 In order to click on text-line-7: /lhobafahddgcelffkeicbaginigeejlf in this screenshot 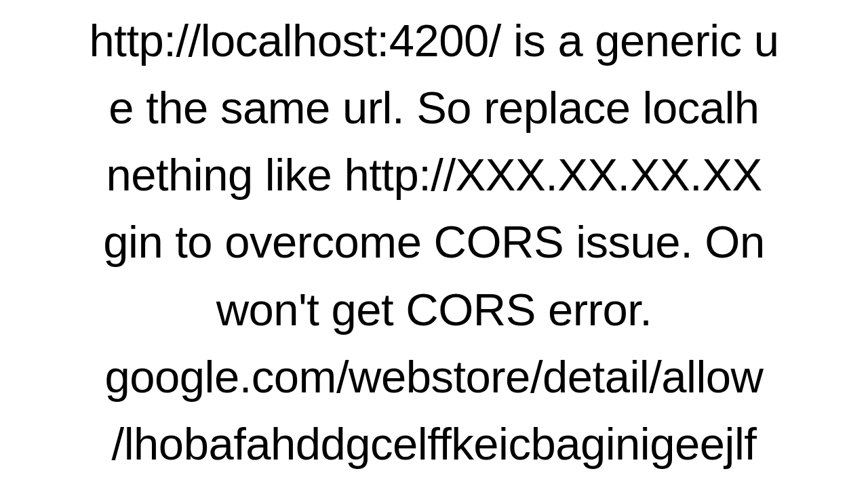, I will do `click(434, 443)`.